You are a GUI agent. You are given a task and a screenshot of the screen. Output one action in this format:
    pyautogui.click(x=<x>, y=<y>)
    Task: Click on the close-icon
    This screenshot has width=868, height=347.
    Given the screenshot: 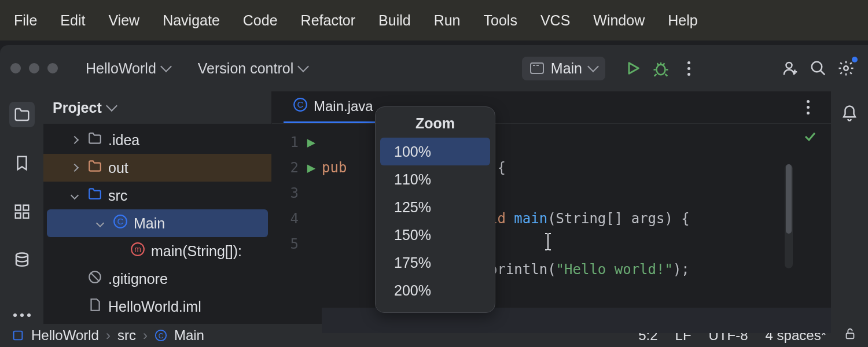 What is the action you would take?
    pyautogui.click(x=16, y=68)
    